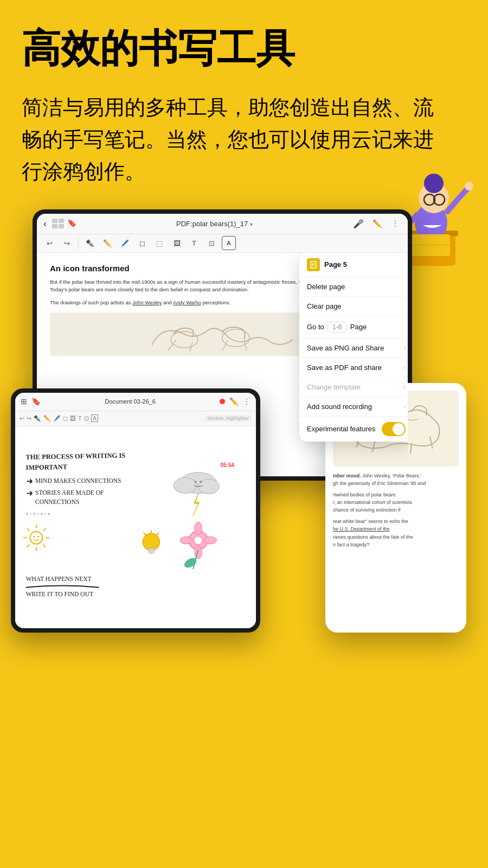 This screenshot has height=868, width=488. I want to click on svg-text: CONNECTIONS, so click(57, 501).